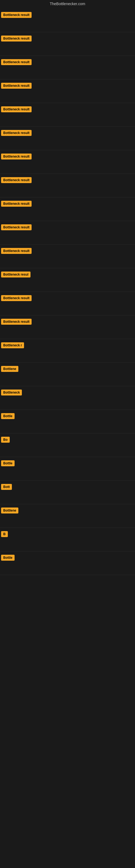  I want to click on bottleneck-result-badge: Bo, so click(5, 440).